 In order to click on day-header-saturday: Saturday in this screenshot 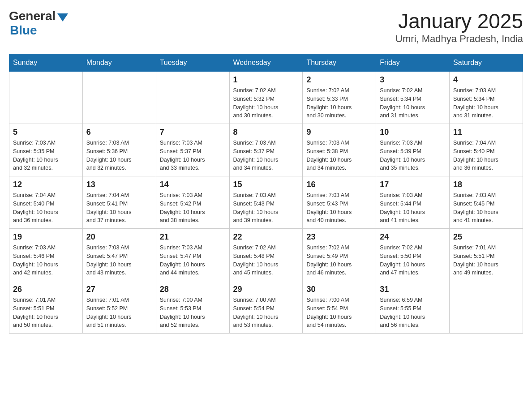, I will do `click(486, 63)`.